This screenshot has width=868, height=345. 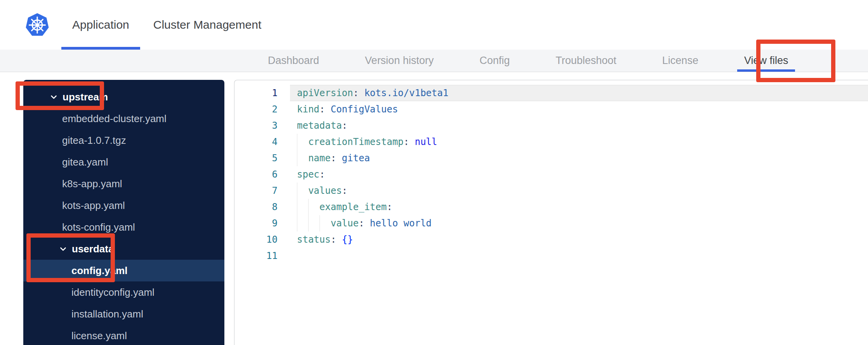 What do you see at coordinates (262, 191) in the screenshot?
I see `line-number: 7` at bounding box center [262, 191].